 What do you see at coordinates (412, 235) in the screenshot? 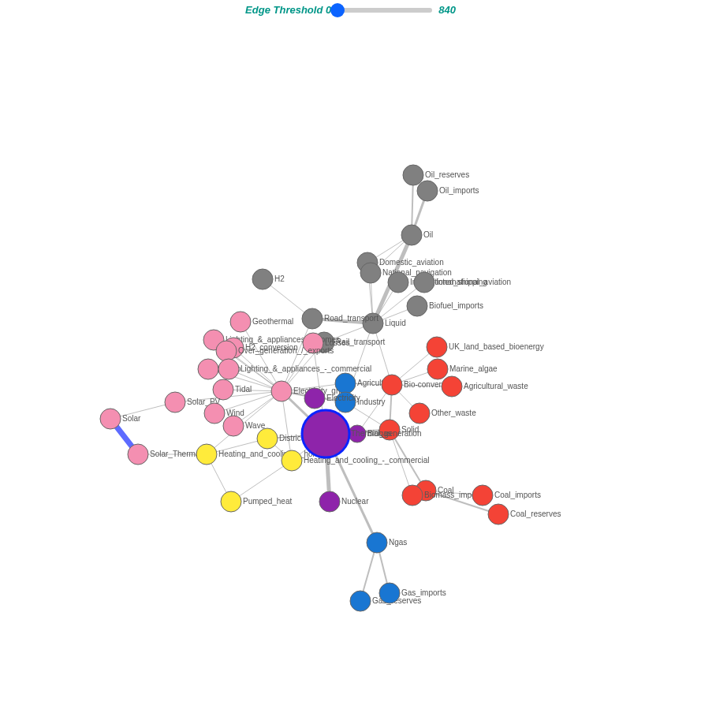
I see `node-Oil` at bounding box center [412, 235].